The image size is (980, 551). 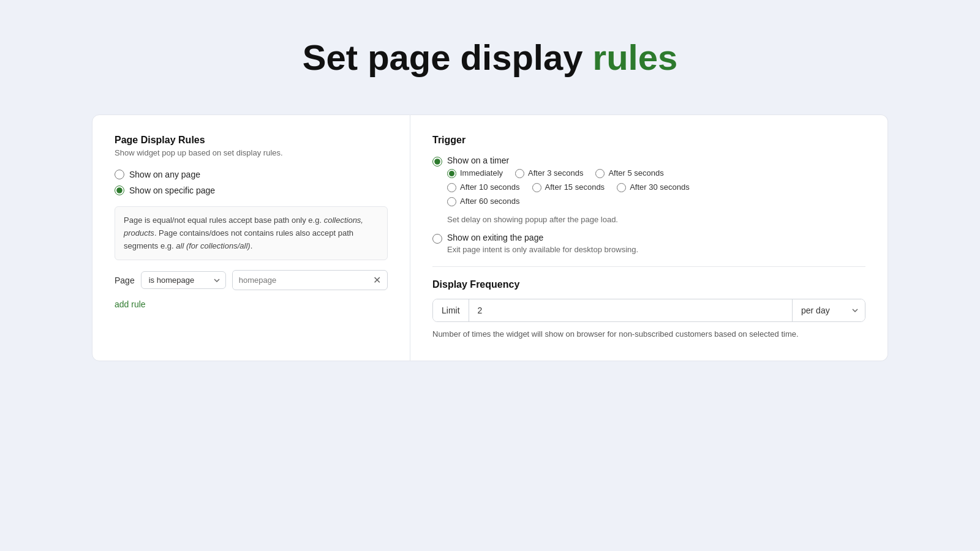 I want to click on page-rule-input, so click(x=300, y=280).